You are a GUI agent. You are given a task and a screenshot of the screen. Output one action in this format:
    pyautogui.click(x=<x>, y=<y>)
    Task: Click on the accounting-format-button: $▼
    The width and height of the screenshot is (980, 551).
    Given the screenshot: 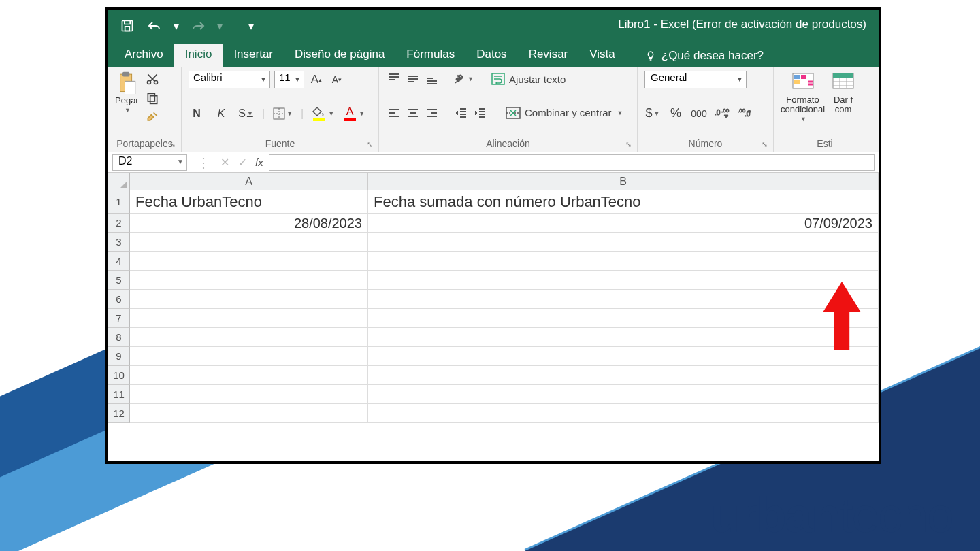 What is the action you would take?
    pyautogui.click(x=653, y=114)
    